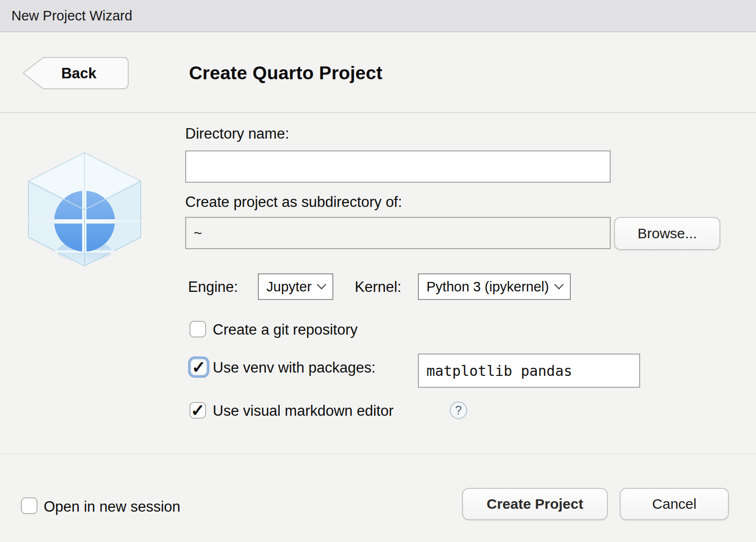  What do you see at coordinates (398, 167) in the screenshot?
I see `directory-name-input` at bounding box center [398, 167].